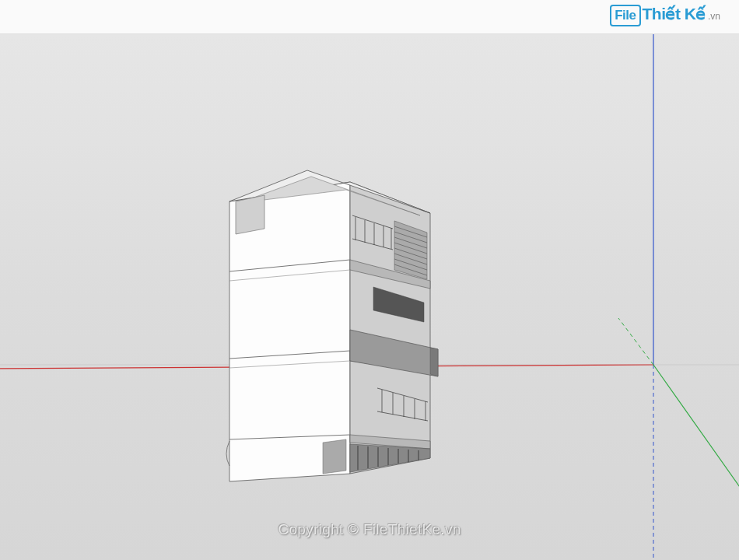 The width and height of the screenshot is (739, 560). What do you see at coordinates (714, 16) in the screenshot?
I see `logo-vn-text: .vn` at bounding box center [714, 16].